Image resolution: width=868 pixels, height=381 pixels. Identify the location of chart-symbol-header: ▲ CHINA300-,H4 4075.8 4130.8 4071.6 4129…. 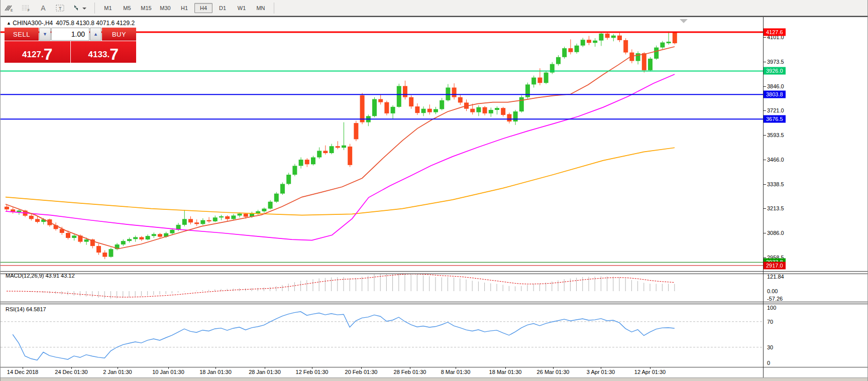
(70, 23).